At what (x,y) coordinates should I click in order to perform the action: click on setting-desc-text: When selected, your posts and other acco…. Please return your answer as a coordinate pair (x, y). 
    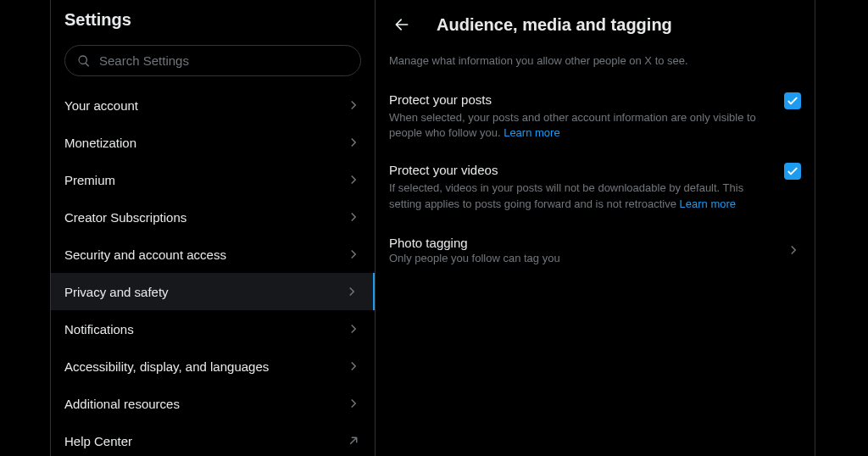
    Looking at the image, I should click on (573, 125).